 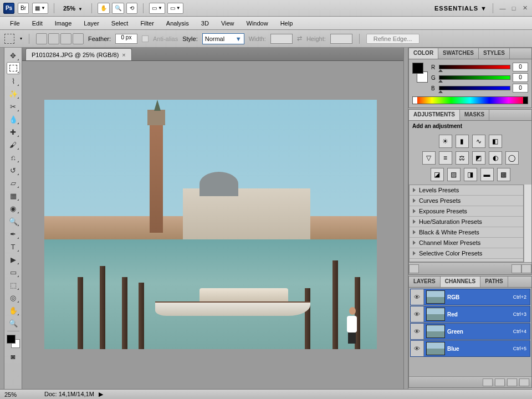 I want to click on hue-sat-icon: ≡, so click(x=446, y=158).